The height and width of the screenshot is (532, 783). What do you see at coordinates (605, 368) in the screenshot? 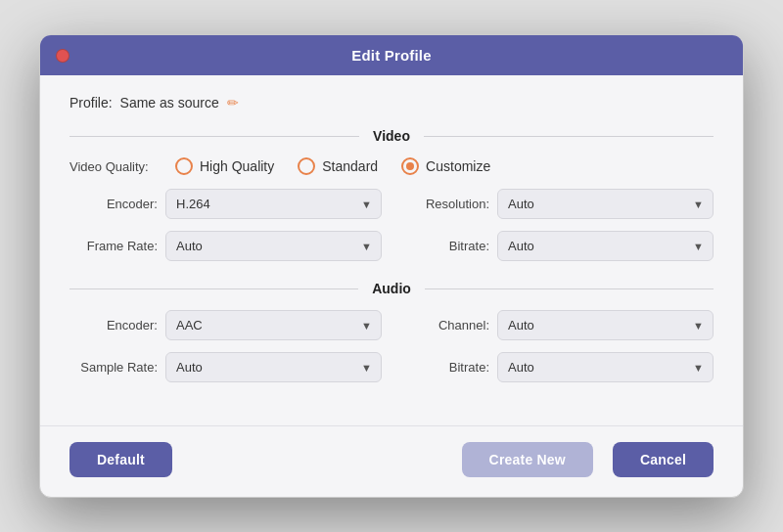
I see `audio-bitrate-select: Auto 128k 192k 320k` at bounding box center [605, 368].